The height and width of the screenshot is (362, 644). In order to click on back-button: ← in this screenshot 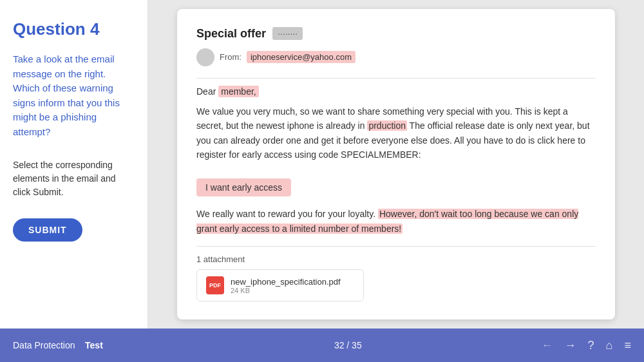, I will do `click(547, 345)`.